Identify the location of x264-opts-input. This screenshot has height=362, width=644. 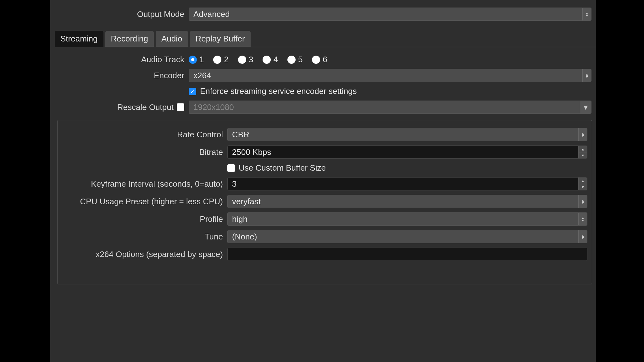
(408, 254).